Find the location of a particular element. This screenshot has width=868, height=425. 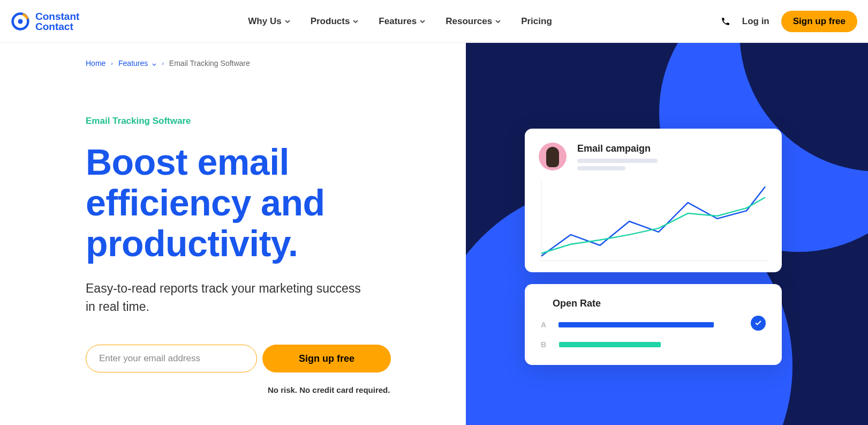

nav-label: Why Us is located at coordinates (265, 21).